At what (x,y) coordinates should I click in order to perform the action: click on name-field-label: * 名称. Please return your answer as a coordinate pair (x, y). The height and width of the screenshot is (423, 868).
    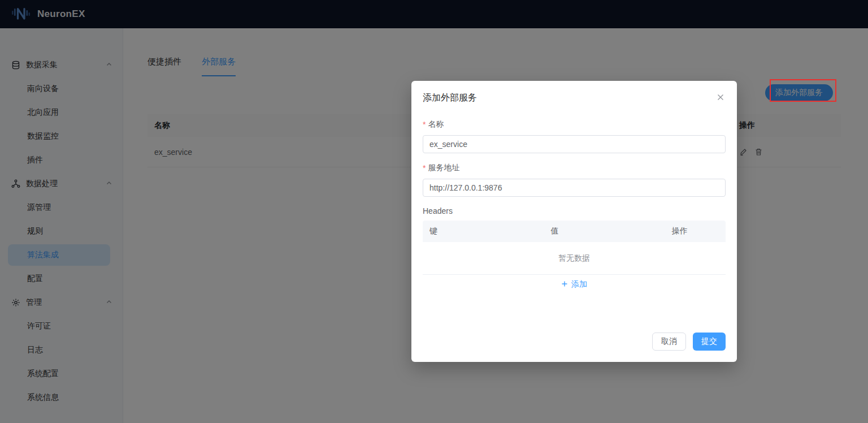
    Looking at the image, I should click on (574, 124).